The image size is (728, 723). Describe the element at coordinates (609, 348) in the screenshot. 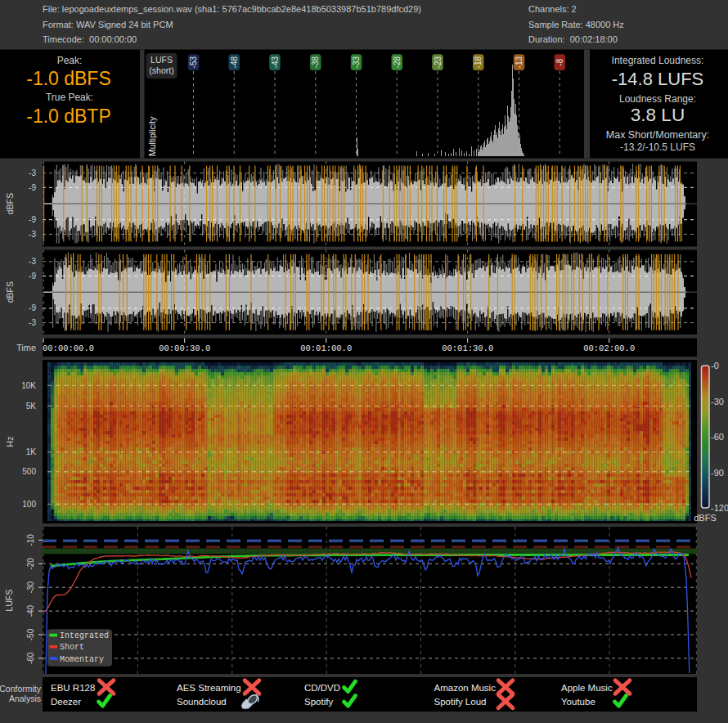

I see `svg-text: 00:02:00.0` at that location.